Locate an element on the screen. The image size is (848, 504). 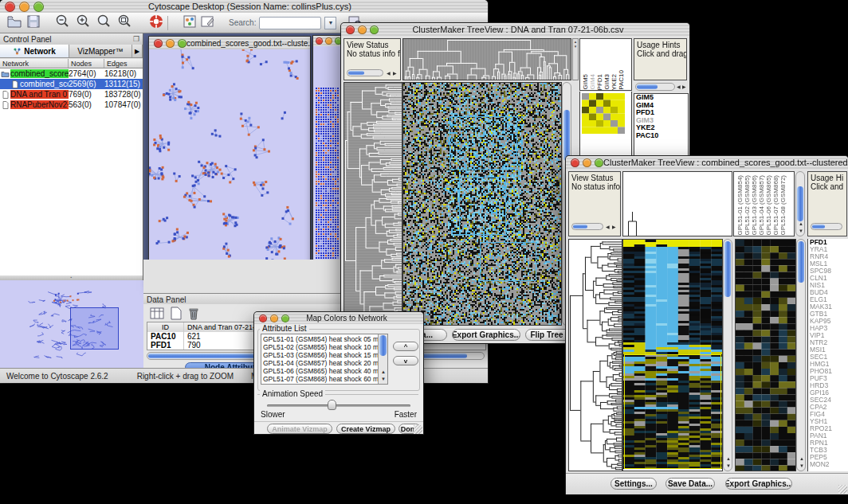
attribute-list-item: GPL51-02 (GSM855) heat shock 10 min is located at coordinates (320, 347).